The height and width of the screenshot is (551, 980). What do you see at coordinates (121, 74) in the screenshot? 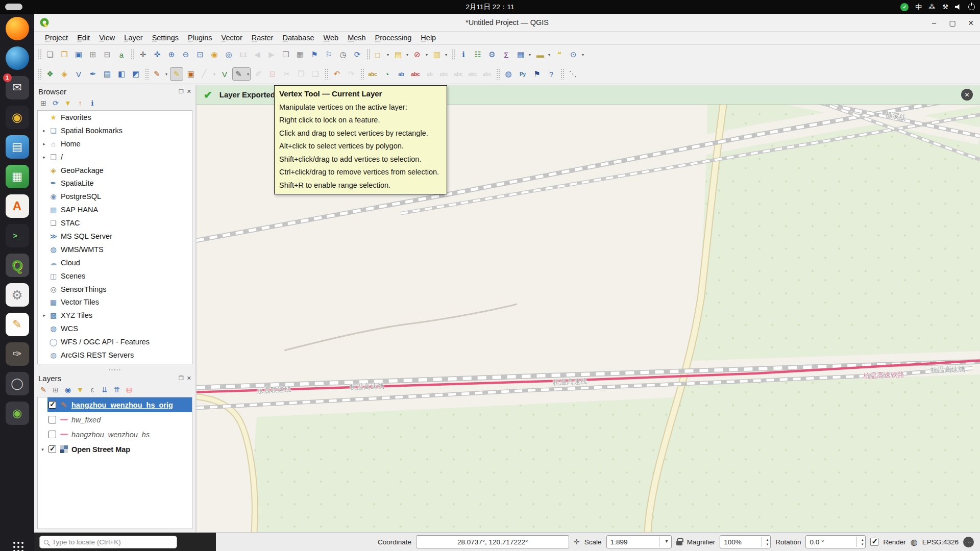
I see `new-virtual-layer-button: ◧` at bounding box center [121, 74].